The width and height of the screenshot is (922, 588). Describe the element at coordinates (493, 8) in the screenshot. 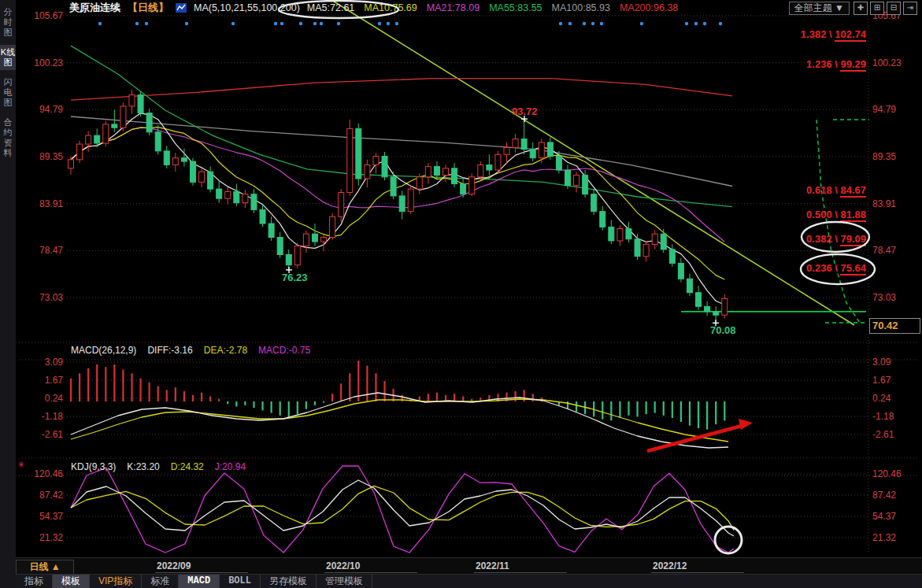

I see `ma-values: MA5:72.61MA10:75.69MA21:78.09MA55:83.55M…` at that location.